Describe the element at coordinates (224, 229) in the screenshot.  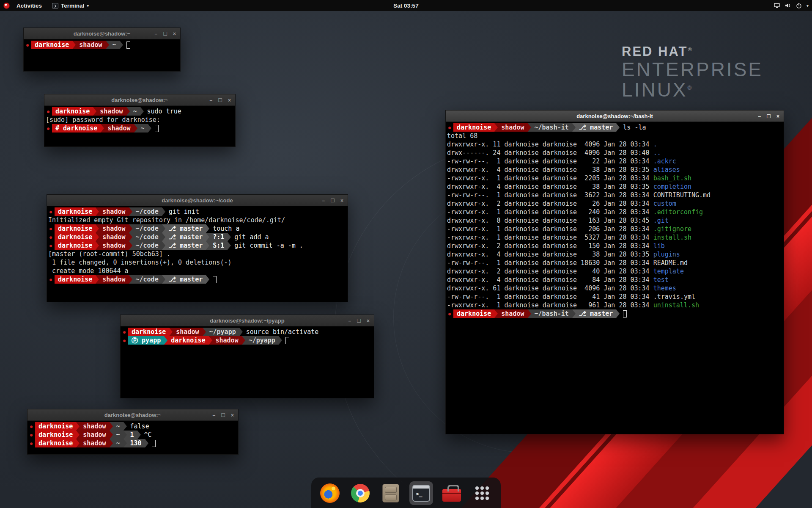
I see `command-text: touch a` at that location.